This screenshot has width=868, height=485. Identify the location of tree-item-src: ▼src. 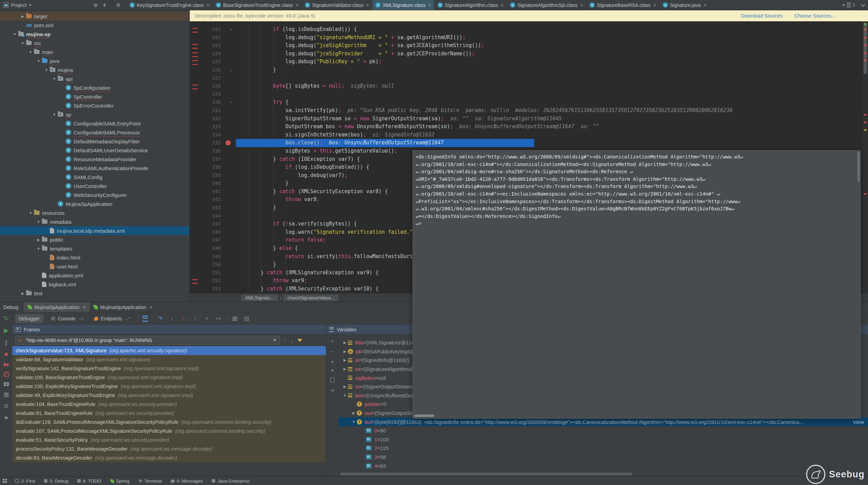
(95, 43).